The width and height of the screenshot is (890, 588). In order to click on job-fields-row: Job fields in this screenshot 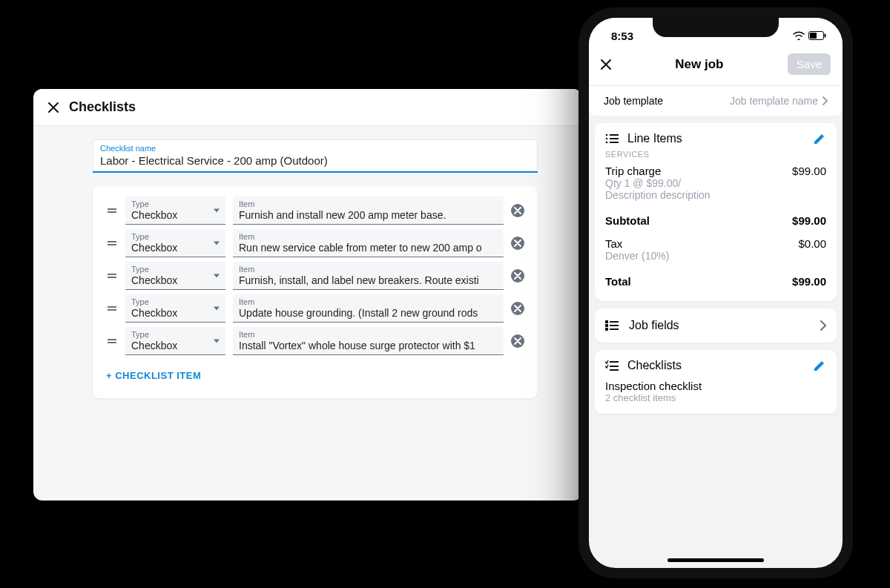, I will do `click(716, 326)`.